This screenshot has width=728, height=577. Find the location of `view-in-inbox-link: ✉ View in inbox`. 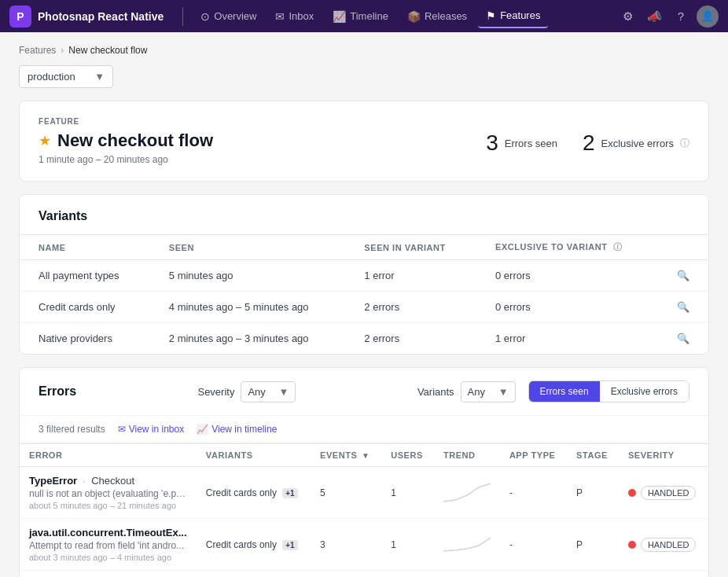

view-in-inbox-link: ✉ View in inbox is located at coordinates (151, 429).